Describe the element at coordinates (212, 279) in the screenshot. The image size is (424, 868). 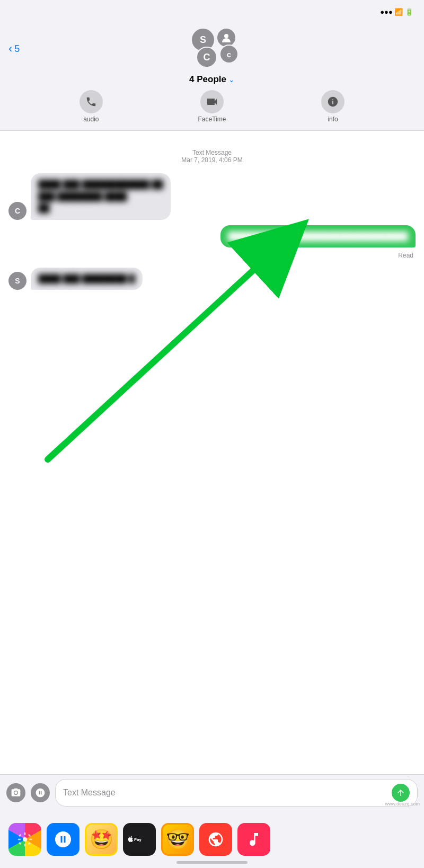
I see `message-row-incoming-2: S ████ ███ ████████ █` at that location.